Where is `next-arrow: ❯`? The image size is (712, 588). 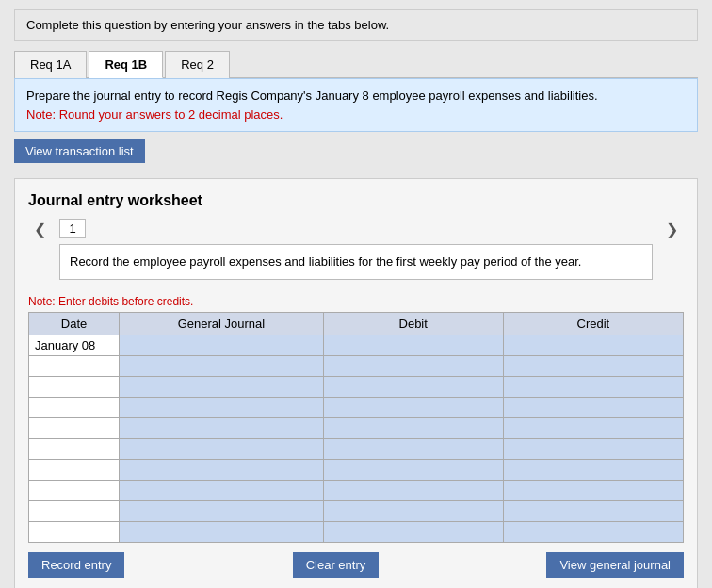
next-arrow: ❯ is located at coordinates (672, 230).